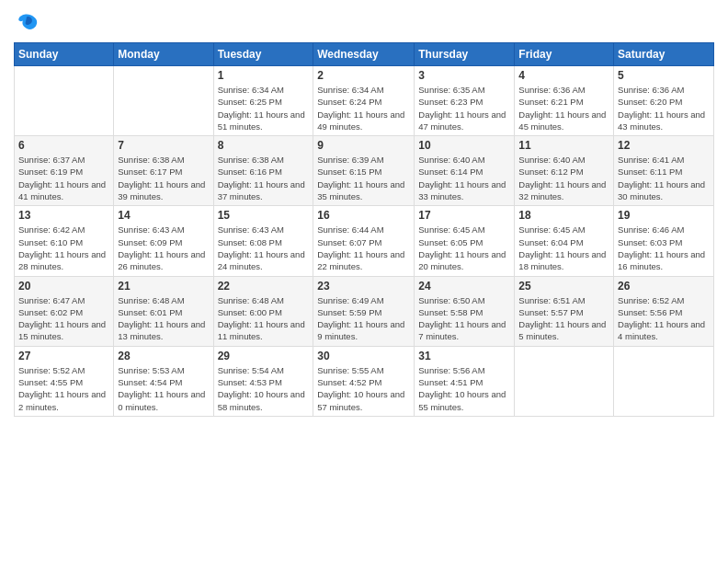 This screenshot has width=728, height=563. Describe the element at coordinates (264, 356) in the screenshot. I see `day-number: 29` at that location.